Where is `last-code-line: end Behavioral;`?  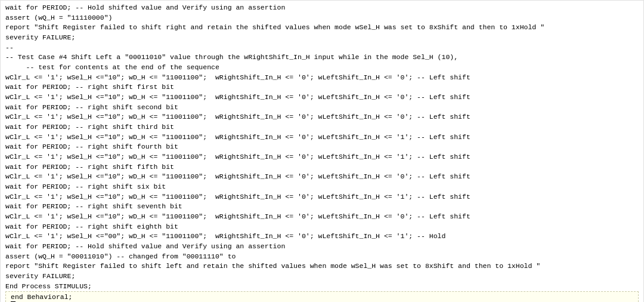 last-code-line: end Behavioral; is located at coordinates (322, 297).